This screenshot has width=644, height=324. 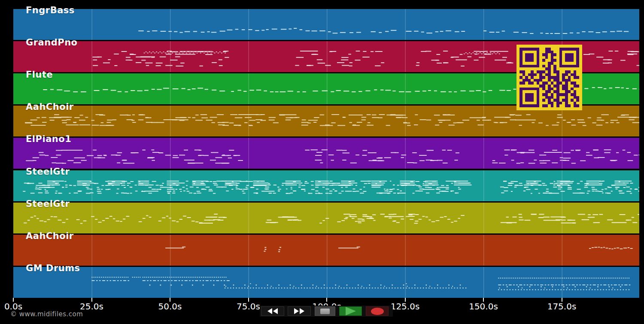 What do you see at coordinates (350, 311) in the screenshot?
I see `play-button` at bounding box center [350, 311].